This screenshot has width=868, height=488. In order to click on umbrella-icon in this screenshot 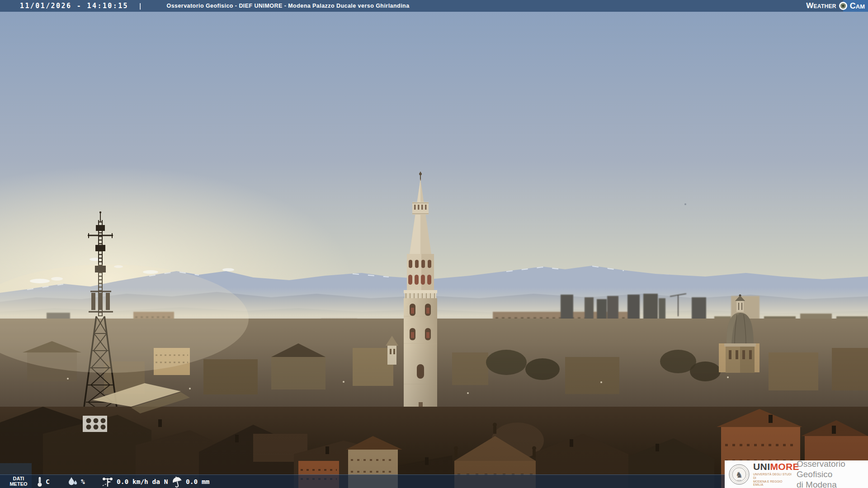, I will do `click(177, 482)`.